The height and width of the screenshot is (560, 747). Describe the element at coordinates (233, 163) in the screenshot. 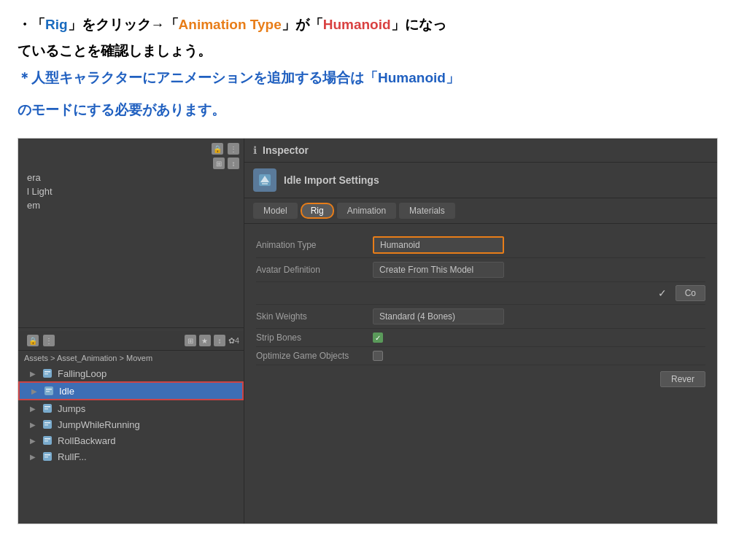

I see `sort-icon: ↕` at that location.